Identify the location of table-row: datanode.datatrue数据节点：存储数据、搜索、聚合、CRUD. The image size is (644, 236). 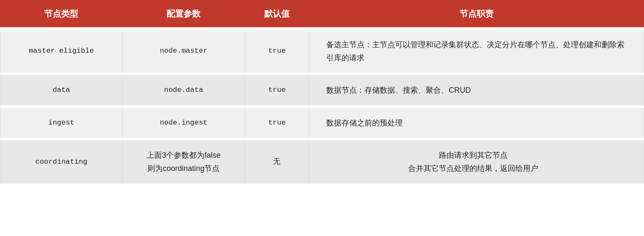
(322, 90).